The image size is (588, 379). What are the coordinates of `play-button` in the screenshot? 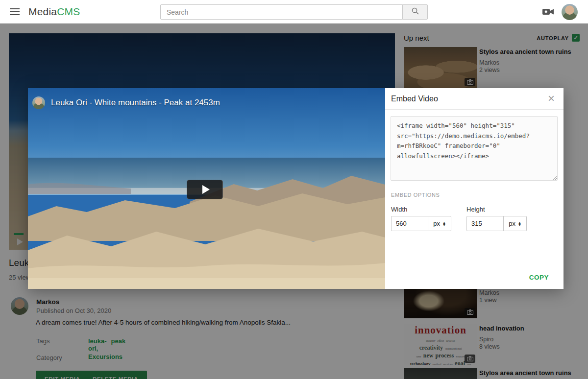 It's located at (205, 190).